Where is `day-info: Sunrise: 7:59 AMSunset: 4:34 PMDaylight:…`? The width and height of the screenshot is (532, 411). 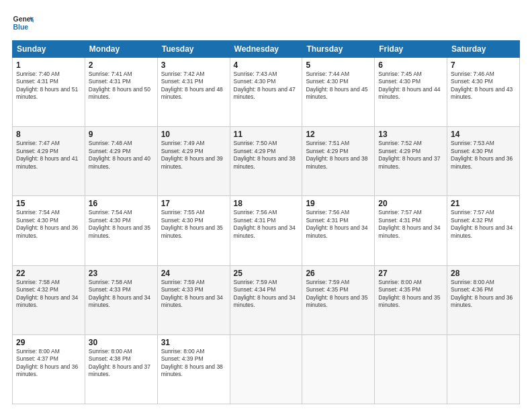 day-info: Sunrise: 7:59 AMSunset: 4:34 PMDaylight:… is located at coordinates (266, 294).